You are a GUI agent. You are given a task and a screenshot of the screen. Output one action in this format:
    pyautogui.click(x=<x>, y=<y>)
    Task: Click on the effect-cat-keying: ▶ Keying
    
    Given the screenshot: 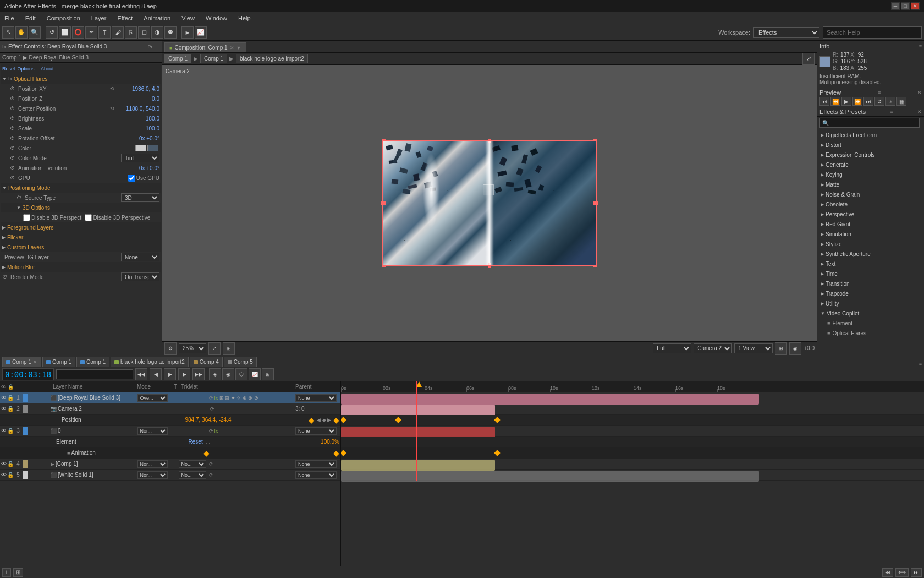 What is the action you would take?
    pyautogui.click(x=871, y=175)
    